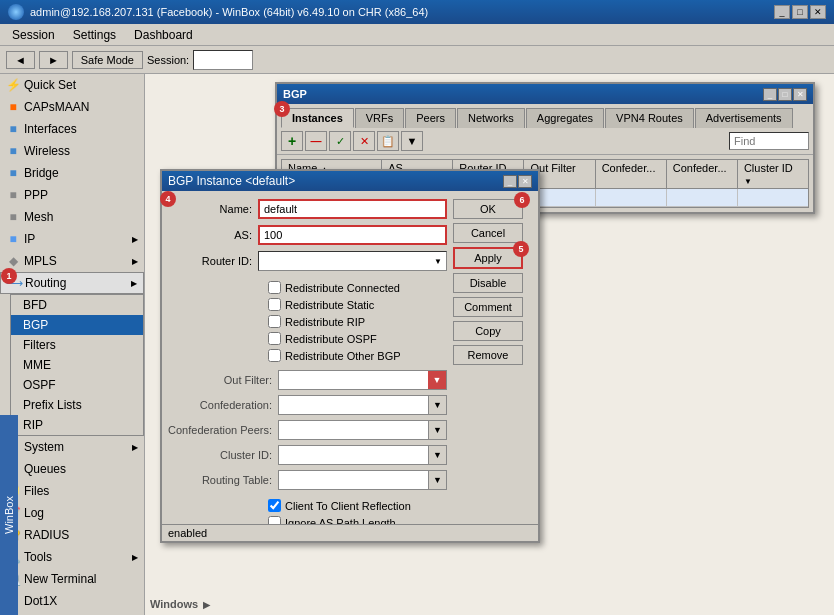 The width and height of the screenshot is (834, 615). Describe the element at coordinates (800, 94) in the screenshot. I see `bgp-close-button: ✕` at that location.